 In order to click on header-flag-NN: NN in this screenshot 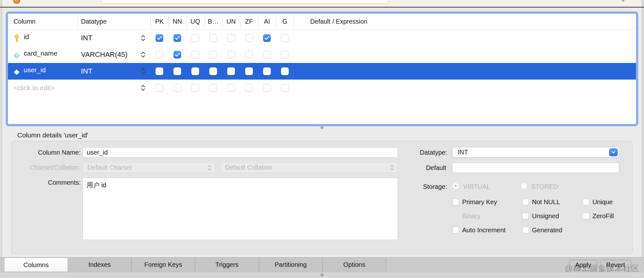, I will do `click(177, 22)`.